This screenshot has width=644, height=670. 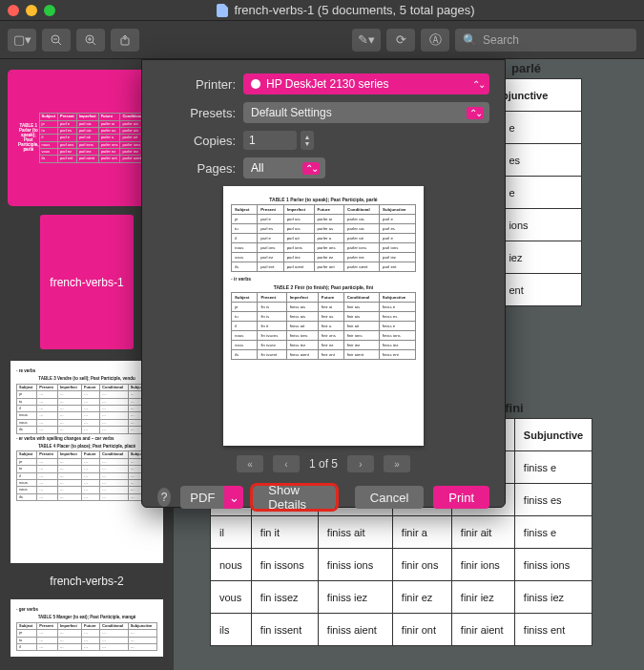 What do you see at coordinates (86, 283) in the screenshot?
I see `thumbnail-1-label: french-verbs-1` at bounding box center [86, 283].